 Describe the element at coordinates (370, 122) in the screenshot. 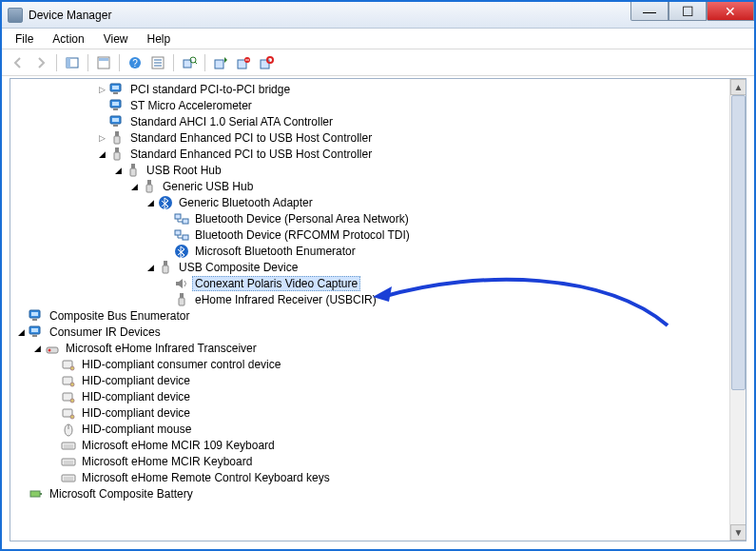

I see `tree-row: Standard AHCI 1.0 Serial ATA Controller` at that location.